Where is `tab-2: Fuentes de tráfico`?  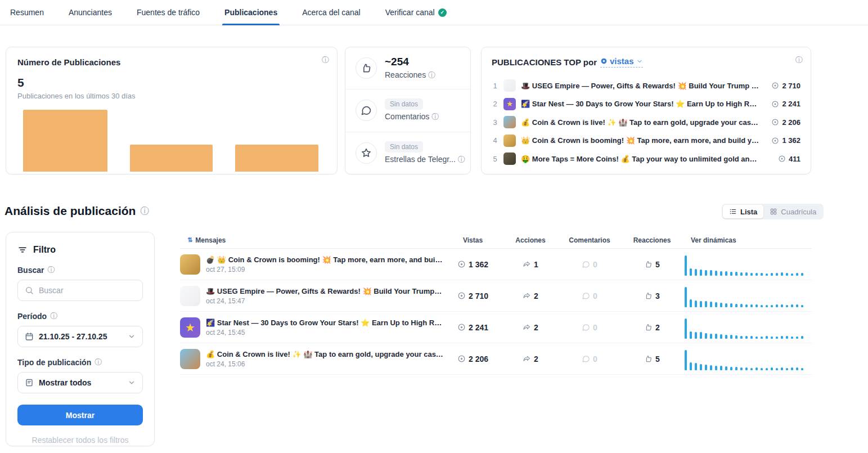 tab-2: Fuentes de tráfico is located at coordinates (168, 12).